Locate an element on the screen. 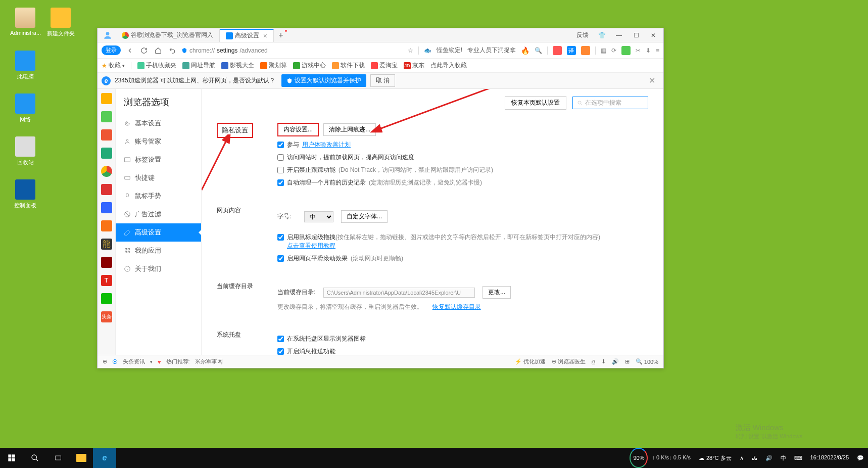 This screenshot has width=868, height=468. rail-app-9: 龍 is located at coordinates (107, 244).